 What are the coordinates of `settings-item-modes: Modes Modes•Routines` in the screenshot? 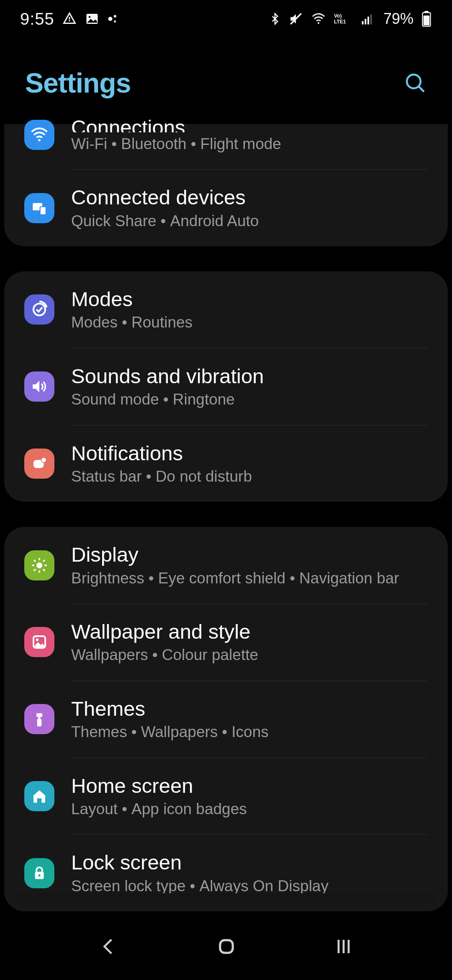 It's located at (226, 310).